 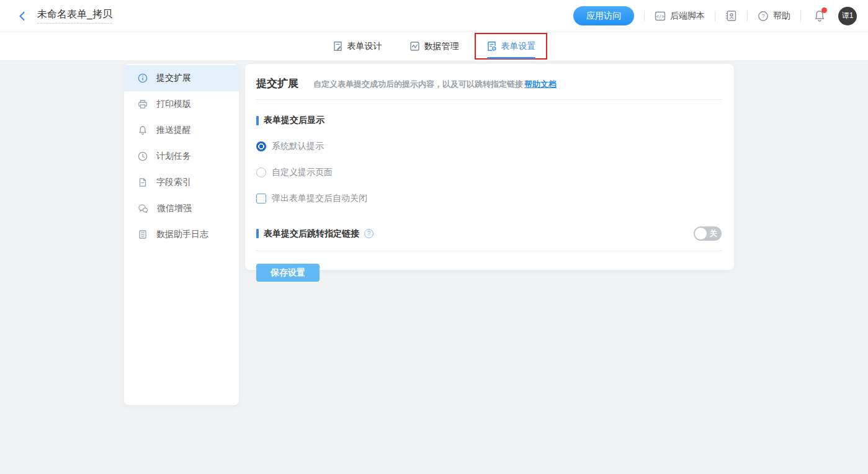 I want to click on sidebar-item-scheduled-tasks: 计划任务, so click(x=181, y=156).